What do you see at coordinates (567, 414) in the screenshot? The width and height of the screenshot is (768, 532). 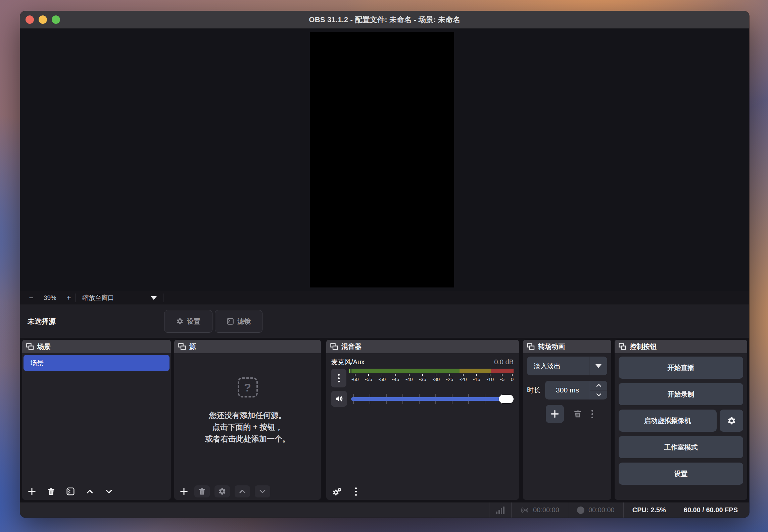 I see `transitions-toolbar` at bounding box center [567, 414].